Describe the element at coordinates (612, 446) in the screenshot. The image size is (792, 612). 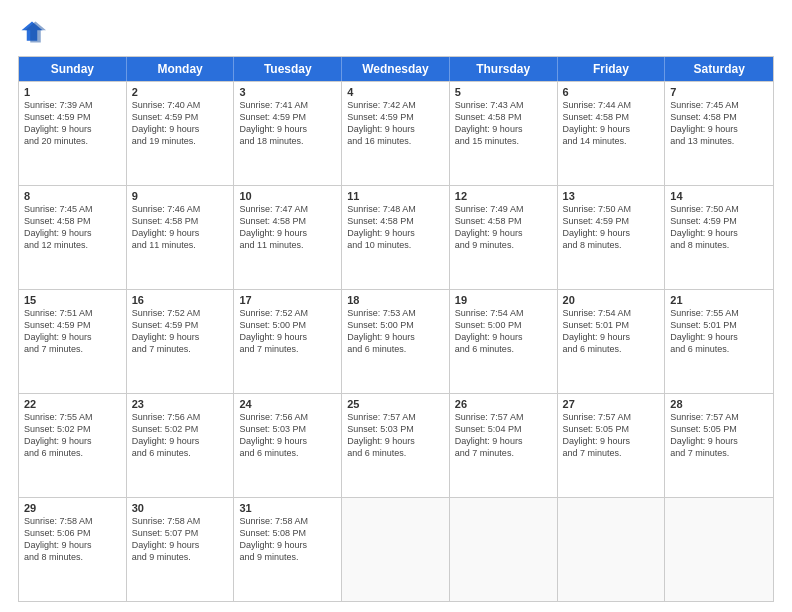
I see `calendar-cell: 27Sunrise: 7:57 AMSunset: 5:05 PMDayligh…` at that location.